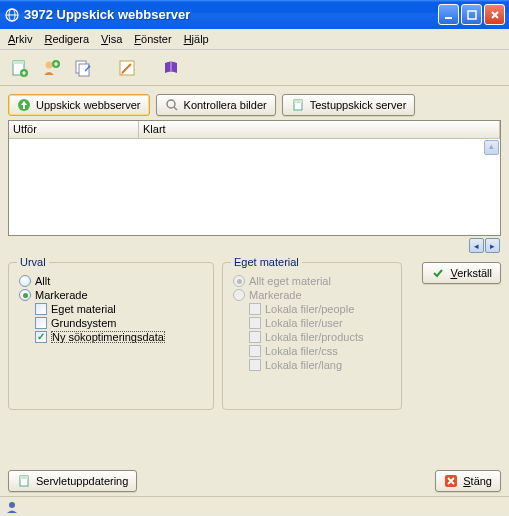  Describe the element at coordinates (84, 323) in the screenshot. I see `label-grundsystem: Grundsystem` at that location.